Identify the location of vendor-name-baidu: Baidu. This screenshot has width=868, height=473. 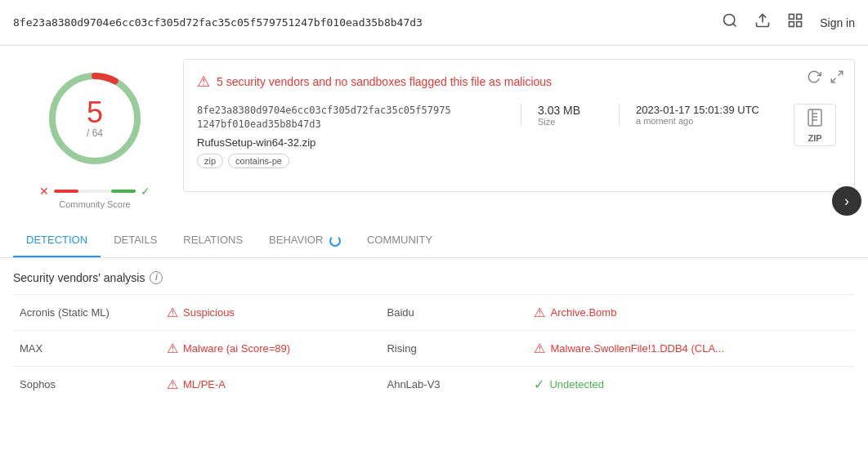
(454, 312).